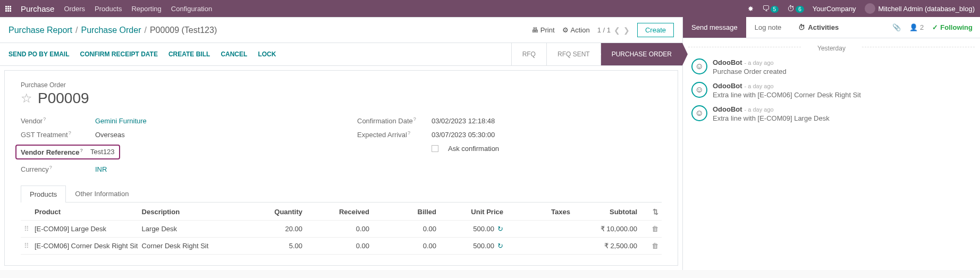  I want to click on column-options-icon: ⇅, so click(656, 212).